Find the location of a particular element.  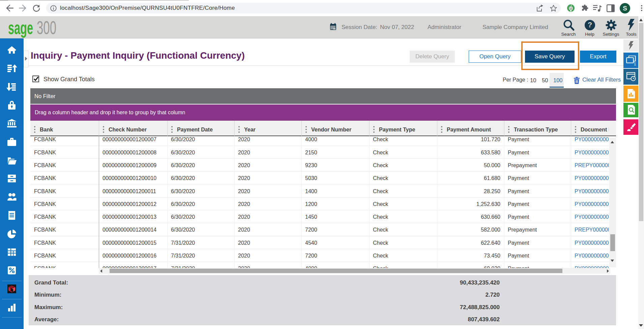

svg-text: sage is located at coordinates (21, 28).